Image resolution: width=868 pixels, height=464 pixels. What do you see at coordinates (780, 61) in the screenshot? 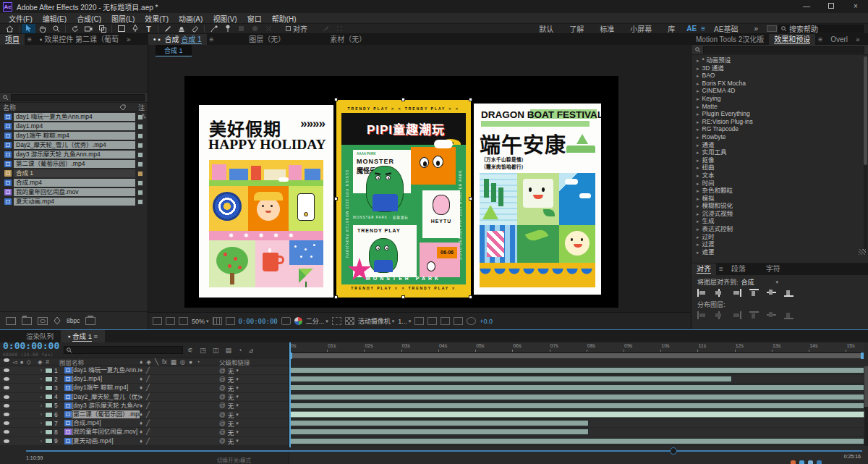
I see `effect-category: ▸* 动画预设` at bounding box center [780, 61].